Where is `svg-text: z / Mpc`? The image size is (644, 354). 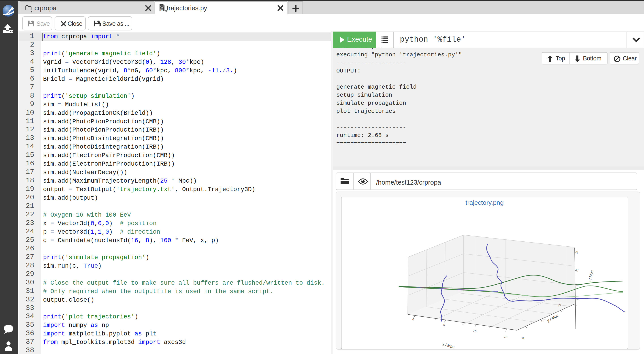
svg-text: z / Mpc is located at coordinates (591, 276).